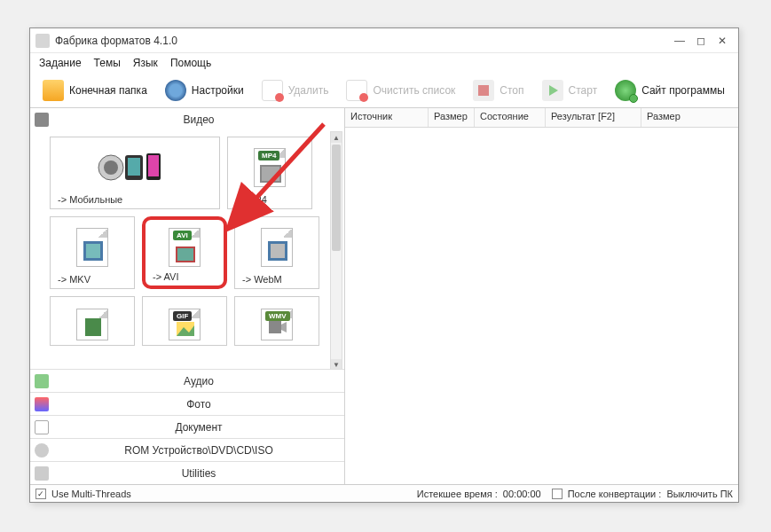  I want to click on category-rom-label: ROM Устройство\DVD\CD\ISO, so click(199, 450).